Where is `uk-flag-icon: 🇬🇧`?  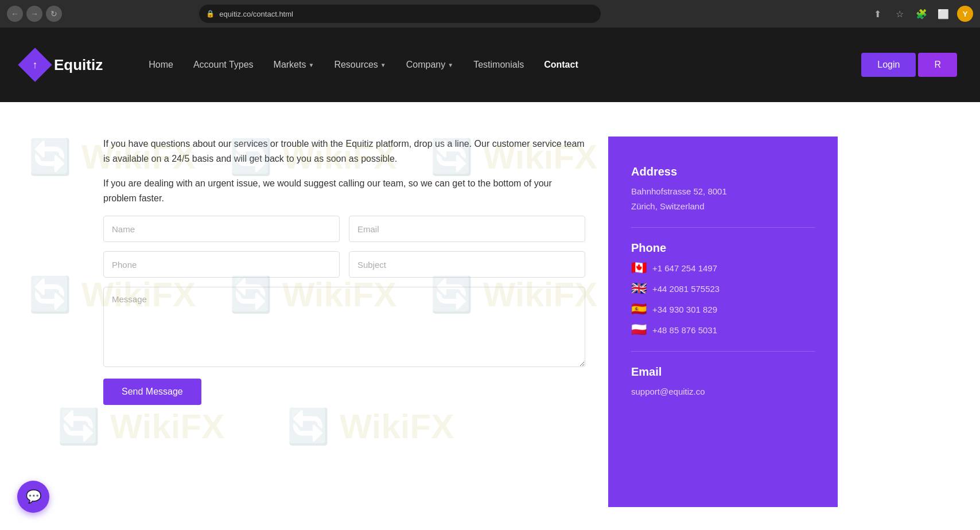 uk-flag-icon: 🇬🇧 is located at coordinates (639, 289).